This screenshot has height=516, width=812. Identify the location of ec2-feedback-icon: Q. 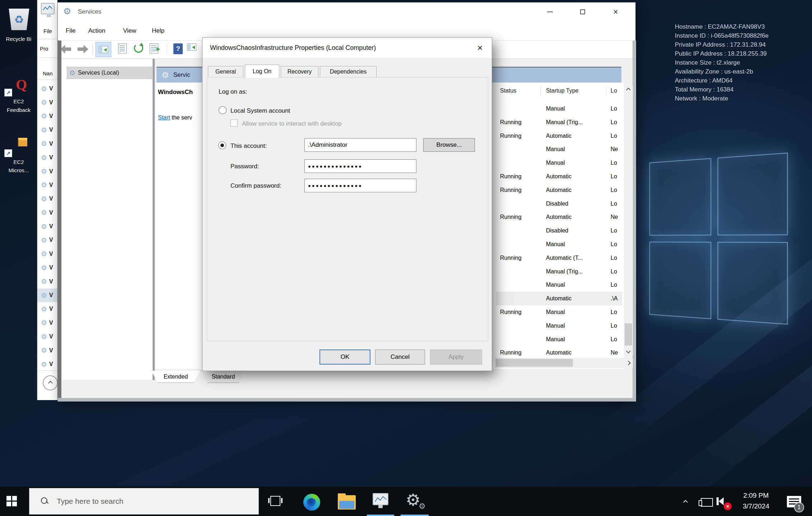
(22, 85).